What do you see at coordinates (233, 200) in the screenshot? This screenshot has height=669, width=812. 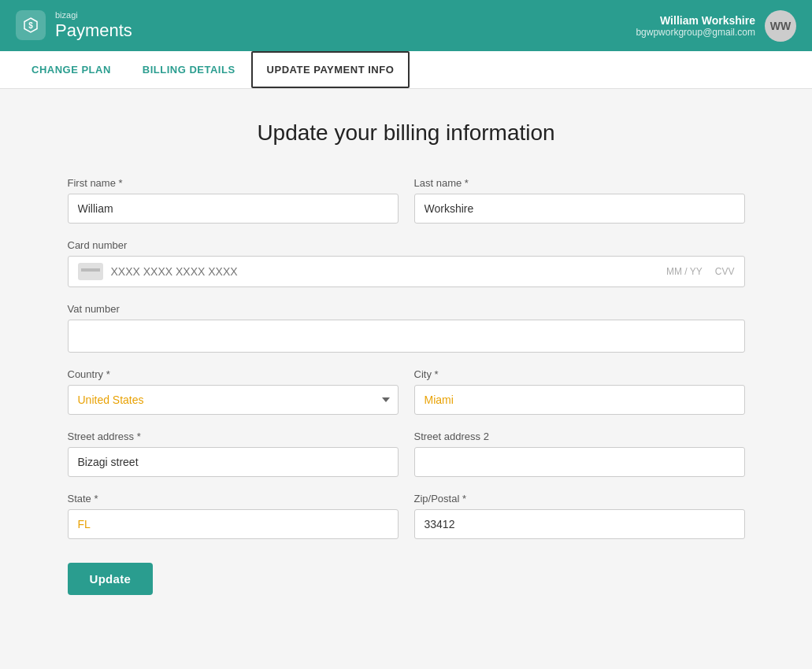 I see `first-name-group: First name *` at bounding box center [233, 200].